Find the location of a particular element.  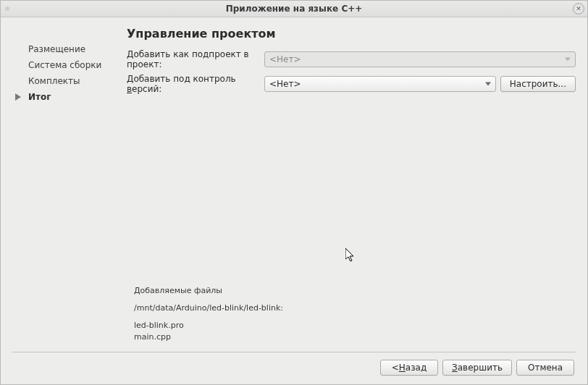

finish-button-post: авершить is located at coordinates (480, 368).